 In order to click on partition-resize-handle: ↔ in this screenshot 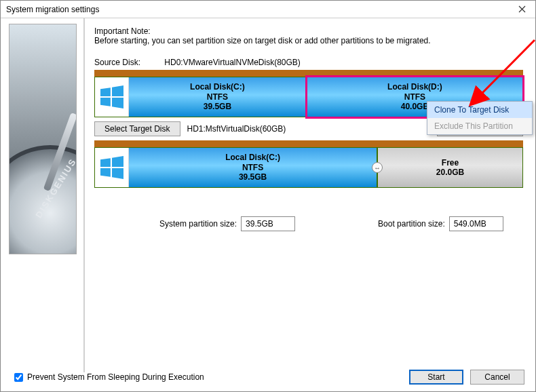, I will do `click(377, 168)`.